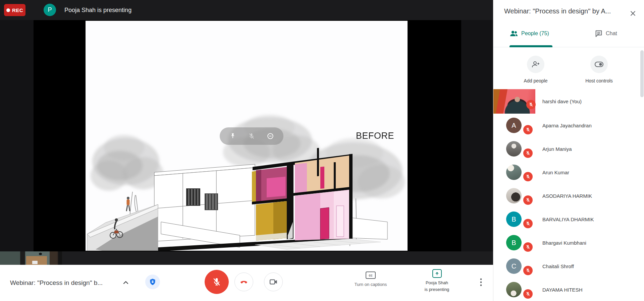 The height and width of the screenshot is (301, 644). Describe the element at coordinates (633, 13) in the screenshot. I see `close-icon` at that location.